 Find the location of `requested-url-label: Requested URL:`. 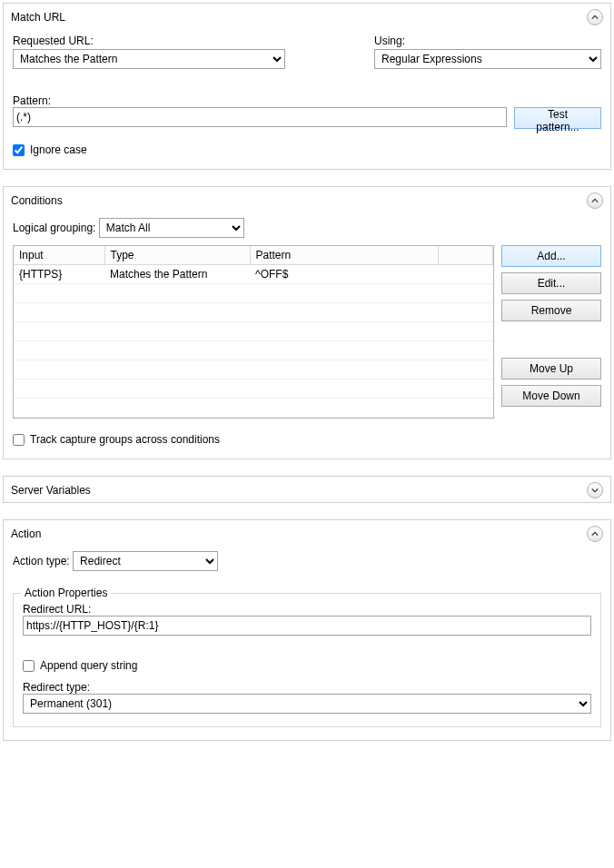

requested-url-label: Requested URL: is located at coordinates (149, 41).